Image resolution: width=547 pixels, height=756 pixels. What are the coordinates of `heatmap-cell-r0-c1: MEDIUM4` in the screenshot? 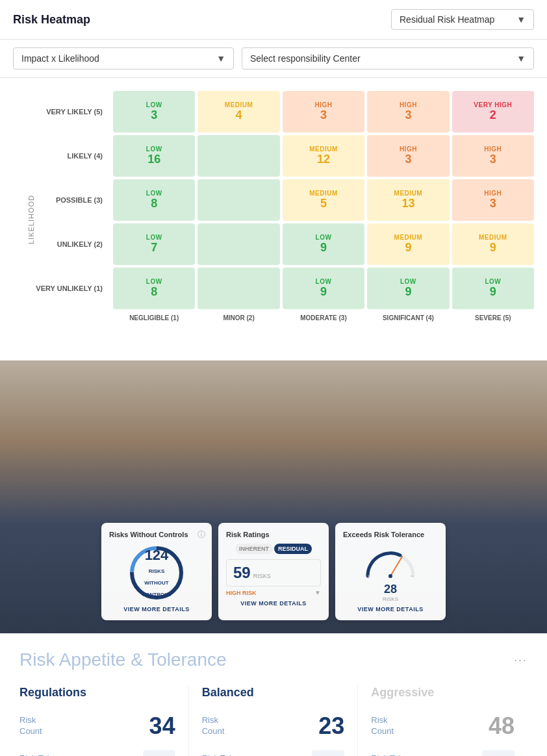 It's located at (238, 112).